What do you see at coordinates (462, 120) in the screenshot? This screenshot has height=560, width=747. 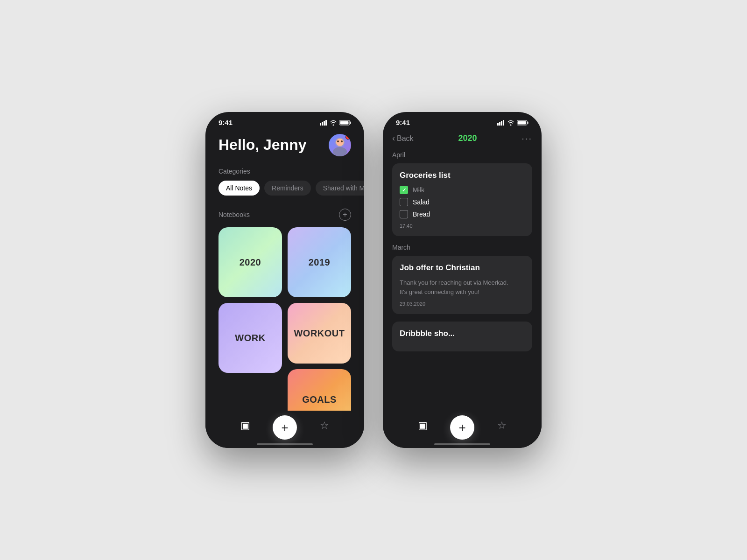 I see `status-bar-2: 9:41` at bounding box center [462, 120].